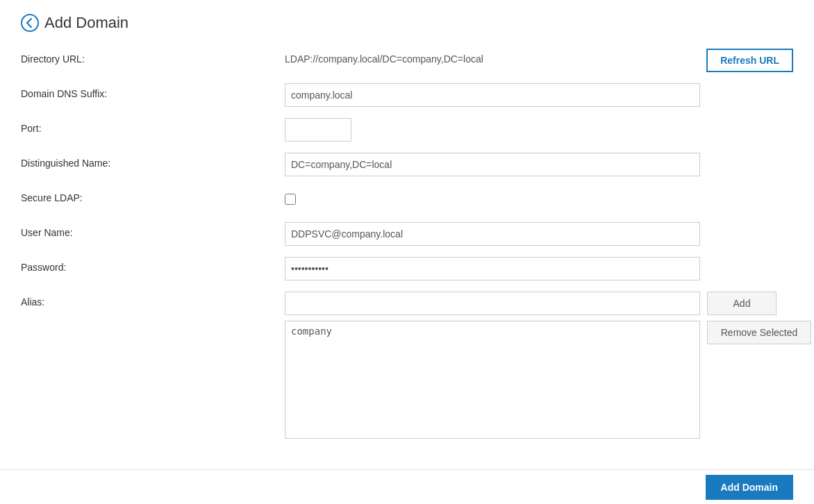 The height and width of the screenshot is (504, 814). What do you see at coordinates (86, 23) in the screenshot?
I see `page-title: Add Domain` at bounding box center [86, 23].